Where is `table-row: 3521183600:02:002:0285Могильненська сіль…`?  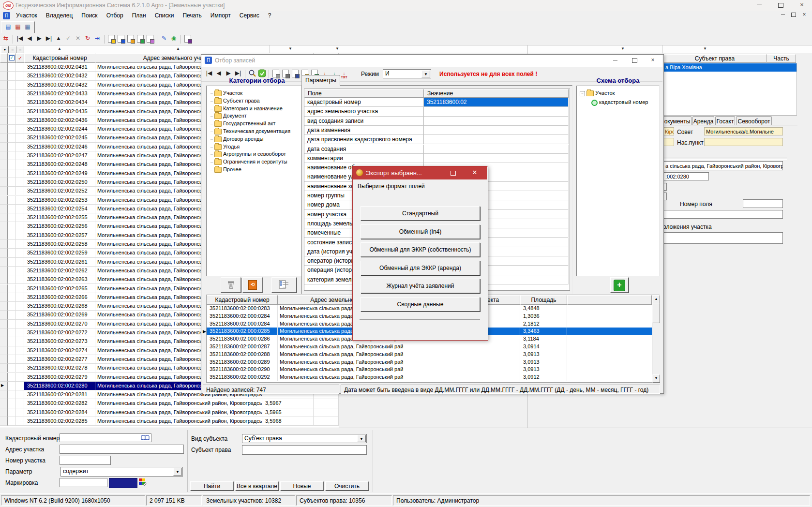
table-row: 3521183600:02:002:0285Могильненська сіль… is located at coordinates (169, 421).